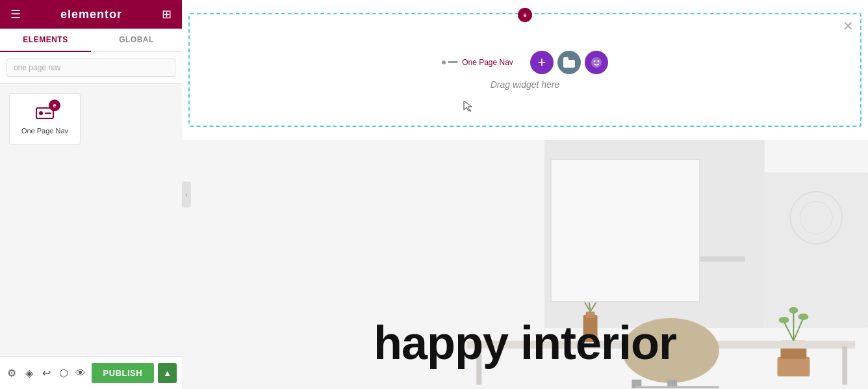  What do you see at coordinates (450, 62) in the screenshot?
I see `nav-widget-icon` at bounding box center [450, 62].